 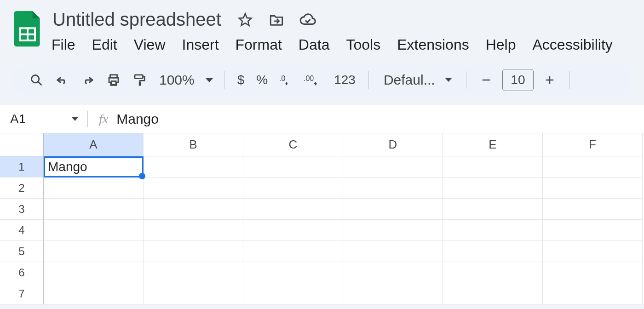 I want to click on zoom-select: 100%, so click(x=185, y=80).